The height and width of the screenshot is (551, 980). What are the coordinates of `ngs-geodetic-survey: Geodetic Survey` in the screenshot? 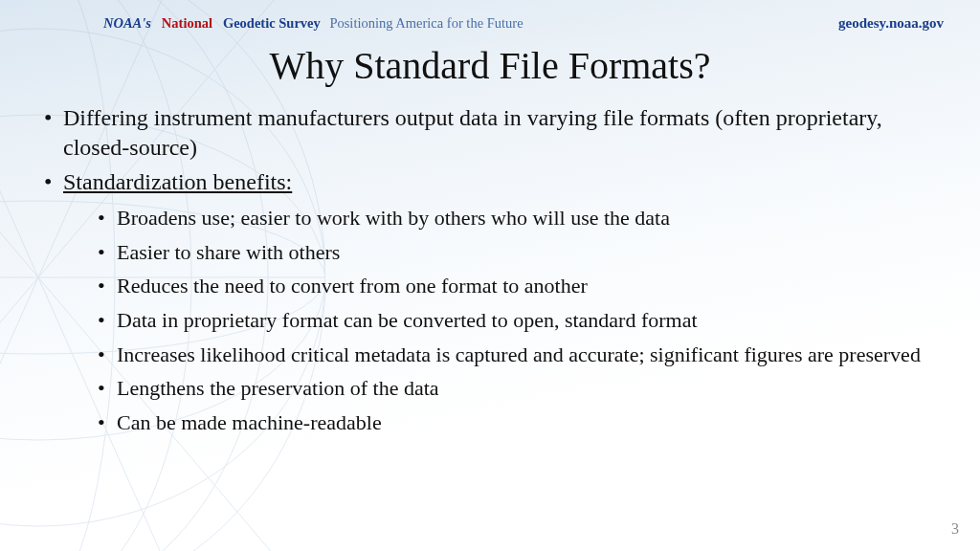 It's located at (272, 23).